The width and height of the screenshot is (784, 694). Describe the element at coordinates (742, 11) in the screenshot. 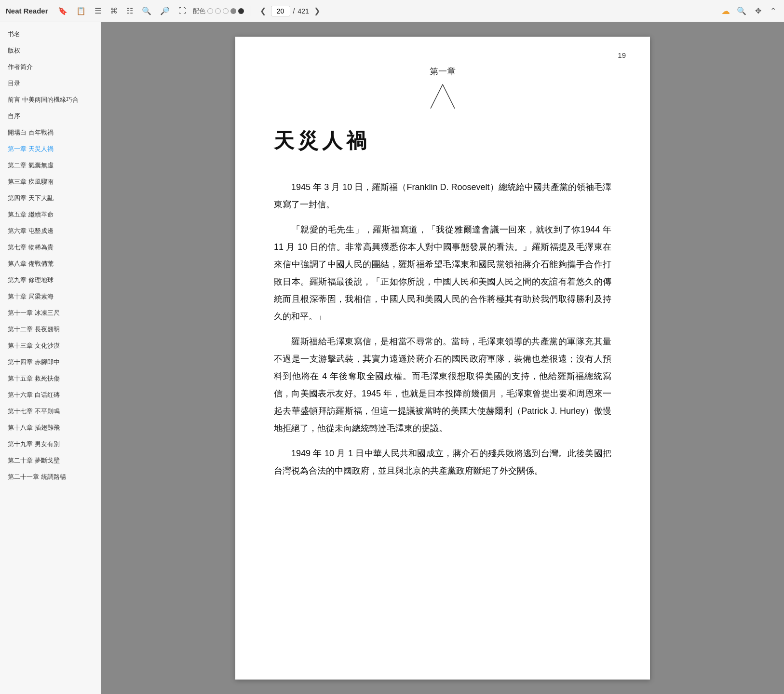

I see `search-right-icon: 🔍` at that location.